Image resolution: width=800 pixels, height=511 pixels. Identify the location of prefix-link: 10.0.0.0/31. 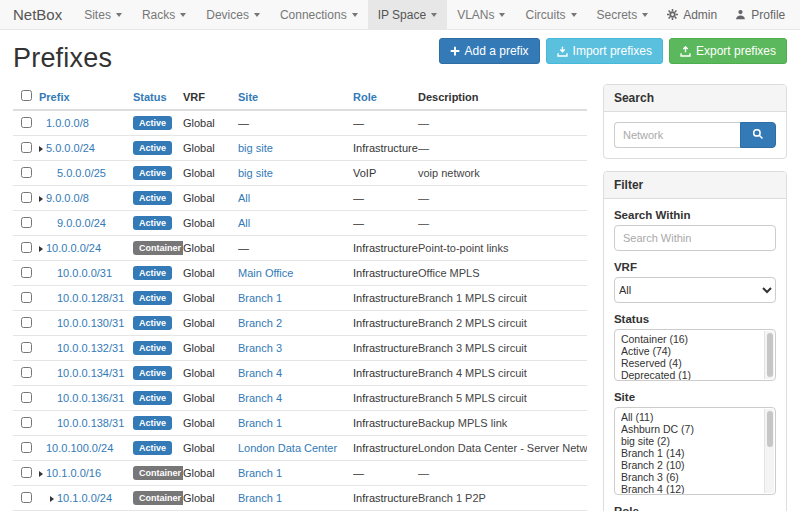
(84, 273).